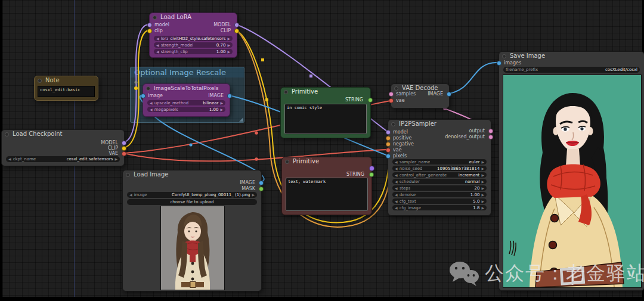  What do you see at coordinates (326, 119) in the screenshot?
I see `prompt-textarea: in comic style` at bounding box center [326, 119].